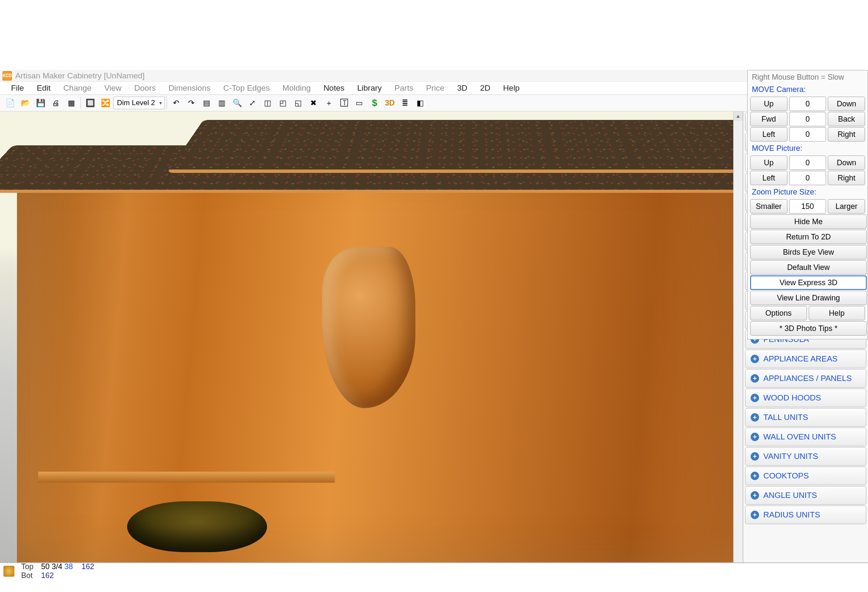 Image resolution: width=868 pixels, height=592 pixels. Describe the element at coordinates (809, 298) in the screenshot. I see `action-view-line-drawing: View Line Drawing` at that location.